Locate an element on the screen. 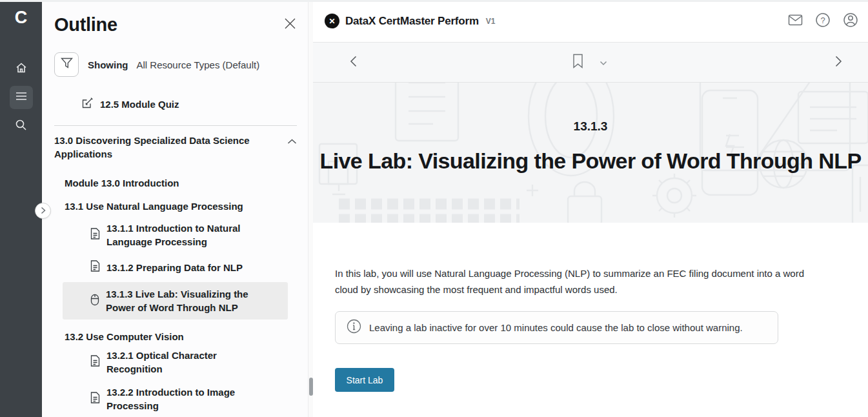 The width and height of the screenshot is (868, 417). outline-item-label: 12.5 Module Quiz is located at coordinates (139, 105).